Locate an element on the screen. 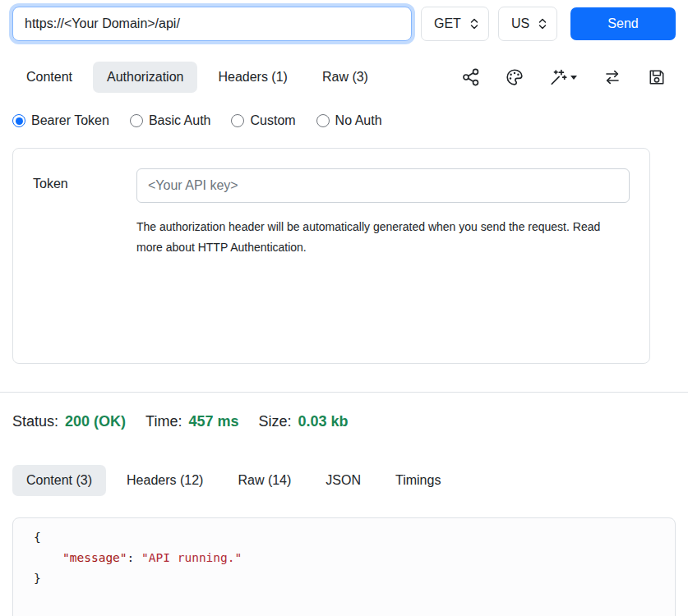  token-row: Token The authorization header will be a… is located at coordinates (331, 214).